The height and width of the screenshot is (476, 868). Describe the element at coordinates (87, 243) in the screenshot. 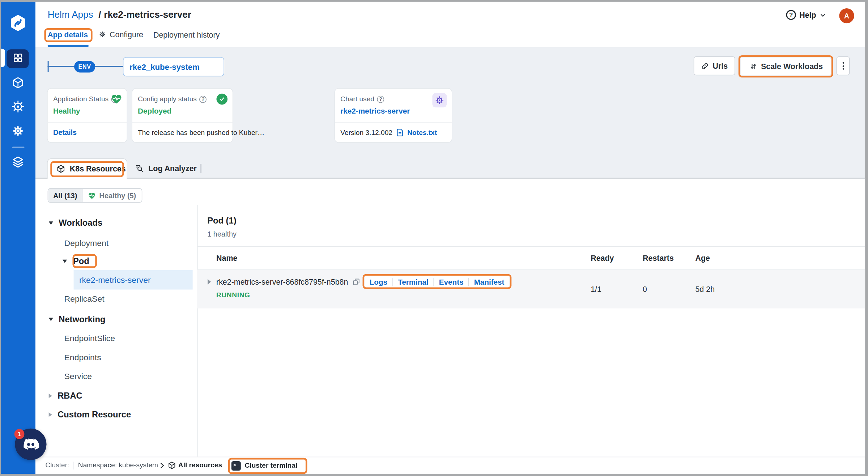

I see `tree-item-deployment: Deployment` at that location.